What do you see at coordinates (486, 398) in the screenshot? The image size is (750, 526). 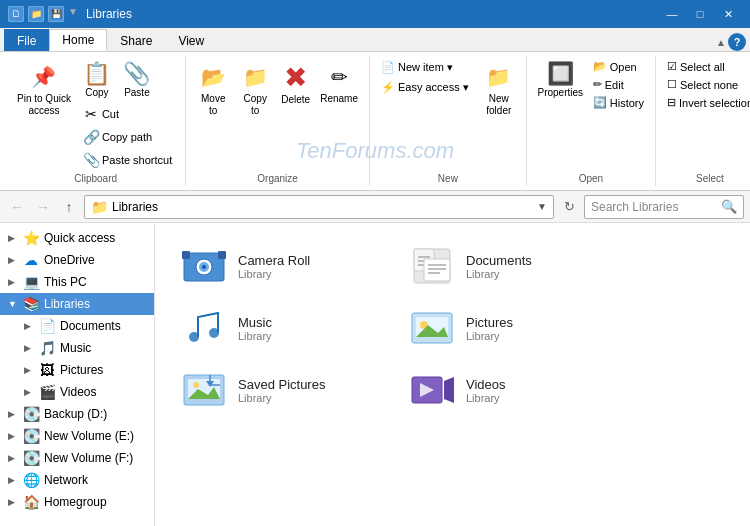 I see `videos-lib-type: Library` at bounding box center [486, 398].